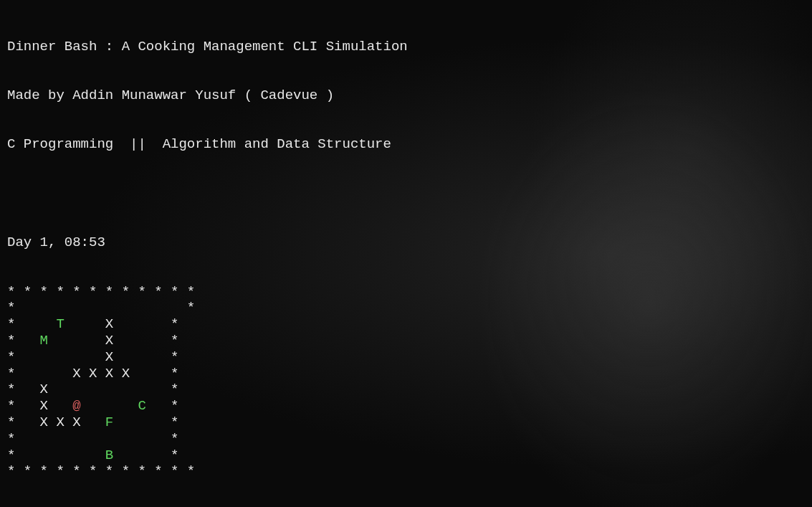 The image size is (812, 507). What do you see at coordinates (110, 406) in the screenshot?
I see `map-wall` at bounding box center [110, 406].